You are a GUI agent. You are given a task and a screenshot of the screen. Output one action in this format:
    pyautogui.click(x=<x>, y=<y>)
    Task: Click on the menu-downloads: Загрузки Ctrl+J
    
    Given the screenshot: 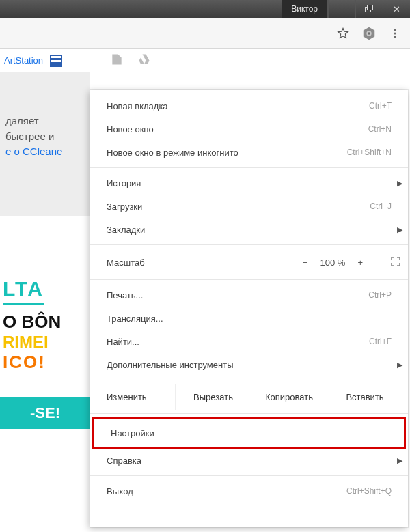 What is the action you would take?
    pyautogui.click(x=249, y=206)
    